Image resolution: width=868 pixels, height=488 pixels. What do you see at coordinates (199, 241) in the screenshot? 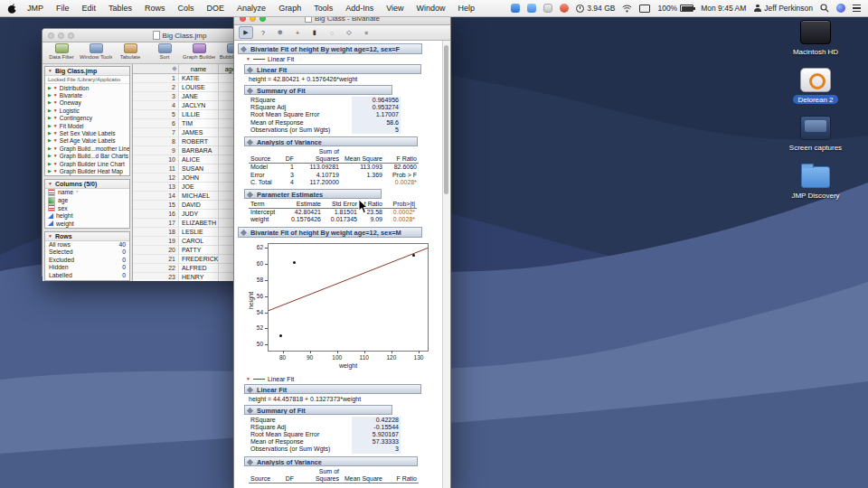
I see `name-cell: CAROL` at bounding box center [199, 241].